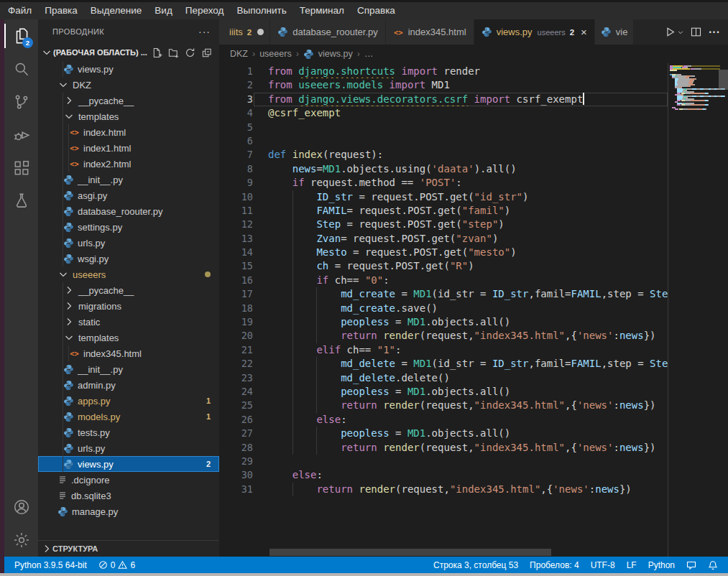  Describe the element at coordinates (129, 432) in the screenshot. I see `tree-file-tests.py: tests.py` at that location.